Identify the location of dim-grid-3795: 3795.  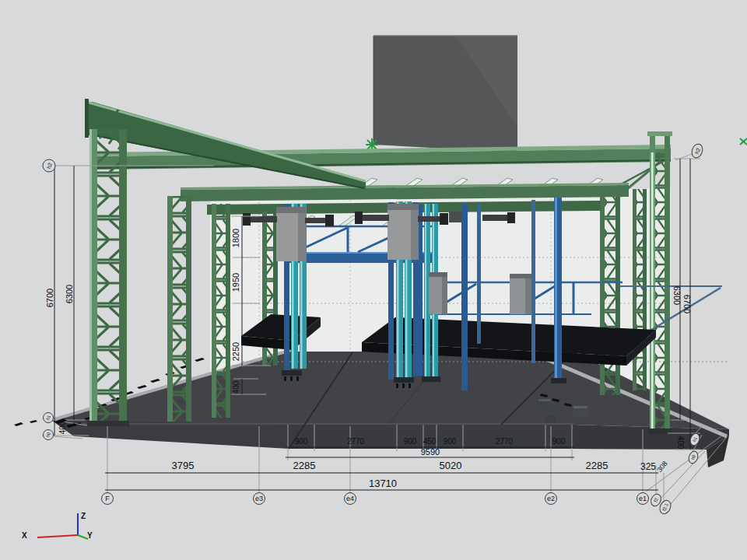
(184, 465).